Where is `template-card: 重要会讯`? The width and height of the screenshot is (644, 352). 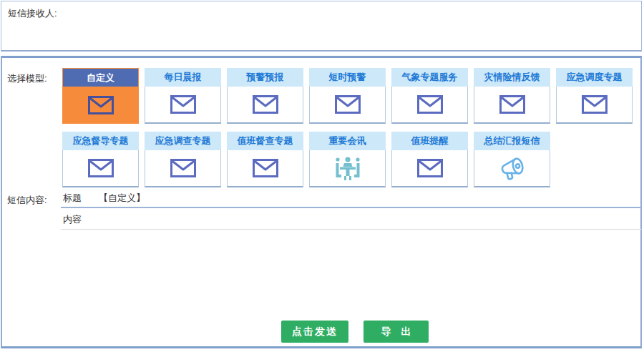 template-card: 重要会讯 is located at coordinates (348, 160).